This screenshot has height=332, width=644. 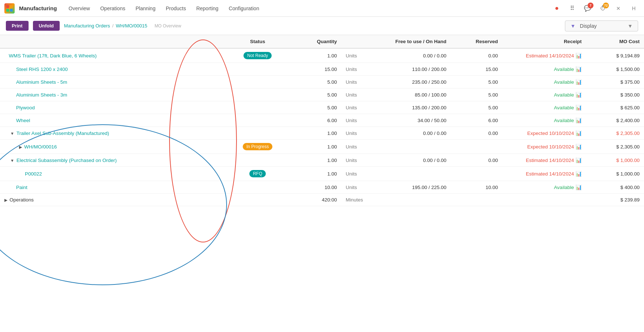 What do you see at coordinates (615, 95) in the screenshot?
I see `mo-cost-cell: $ 350.00` at bounding box center [615, 95].